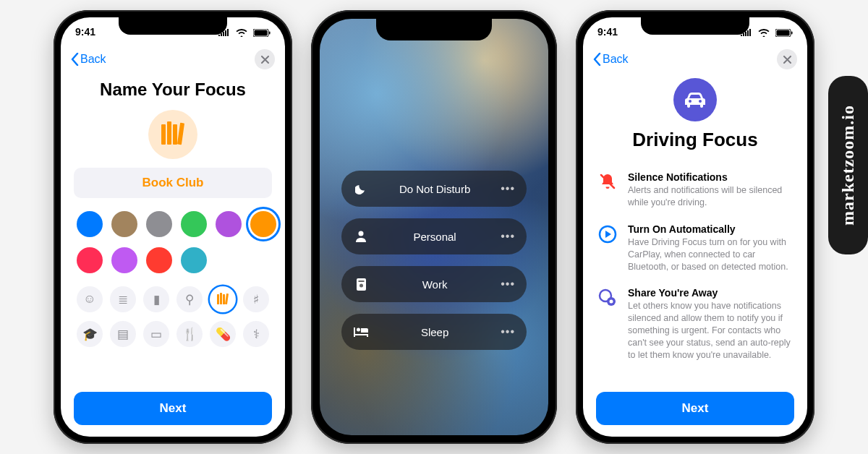  What do you see at coordinates (695, 100) in the screenshot?
I see `car-icon` at bounding box center [695, 100].